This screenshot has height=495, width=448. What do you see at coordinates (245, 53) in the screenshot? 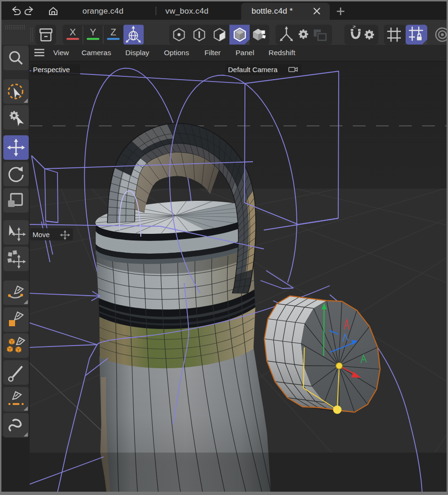
I see `svg-text: Panel` at bounding box center [245, 53].